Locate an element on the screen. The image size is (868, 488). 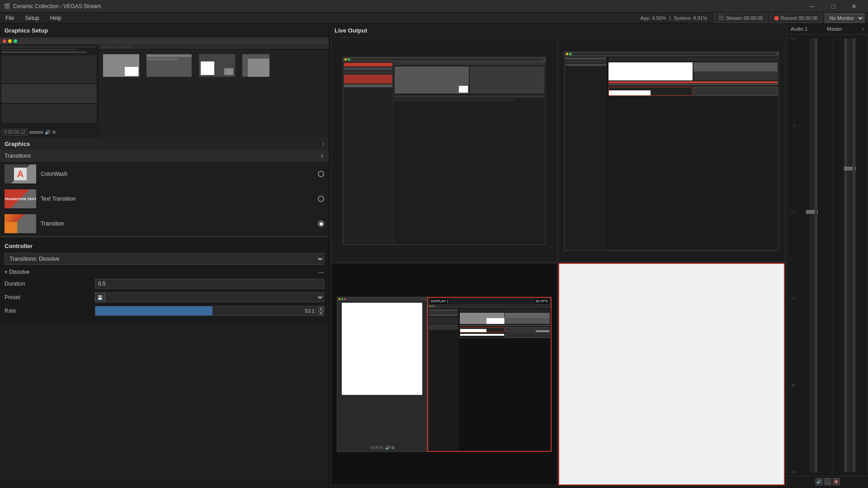
transitions-title: Transitions is located at coordinates (18, 156).